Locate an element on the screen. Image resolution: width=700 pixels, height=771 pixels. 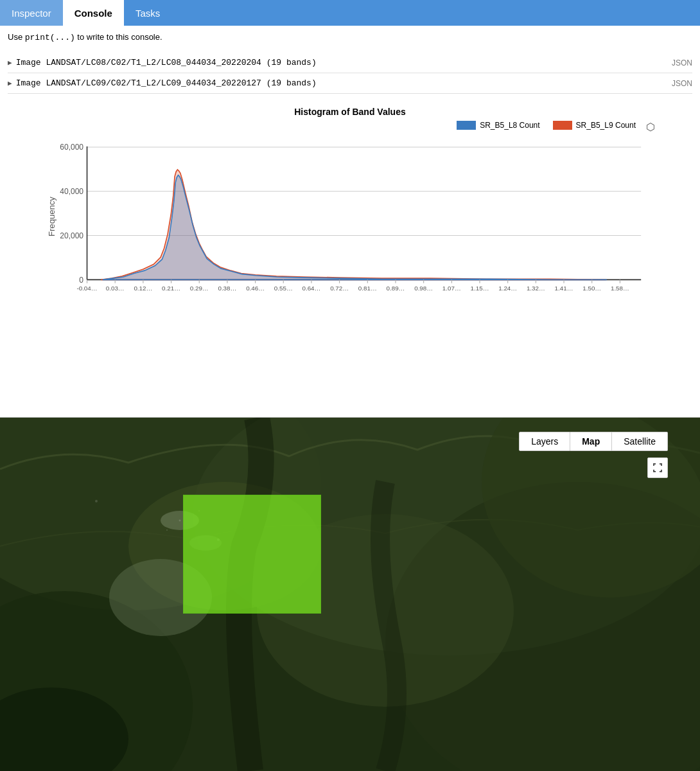
expand-arrow-0: ▶ is located at coordinates (10, 63).